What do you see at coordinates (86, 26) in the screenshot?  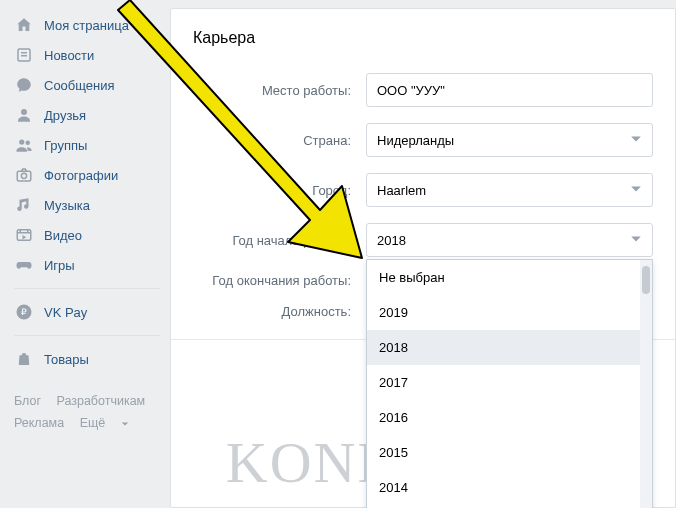 I see `sidebar-item-label: Моя страница` at bounding box center [86, 26].